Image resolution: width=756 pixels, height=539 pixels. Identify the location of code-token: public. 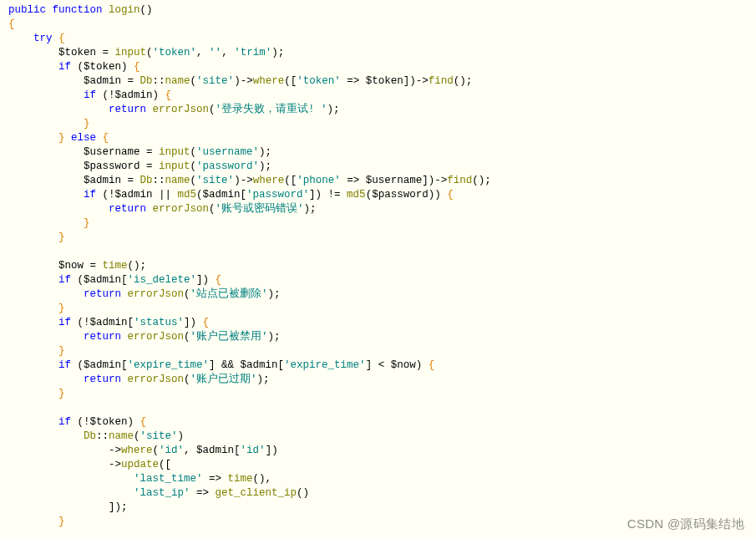
(30, 10).